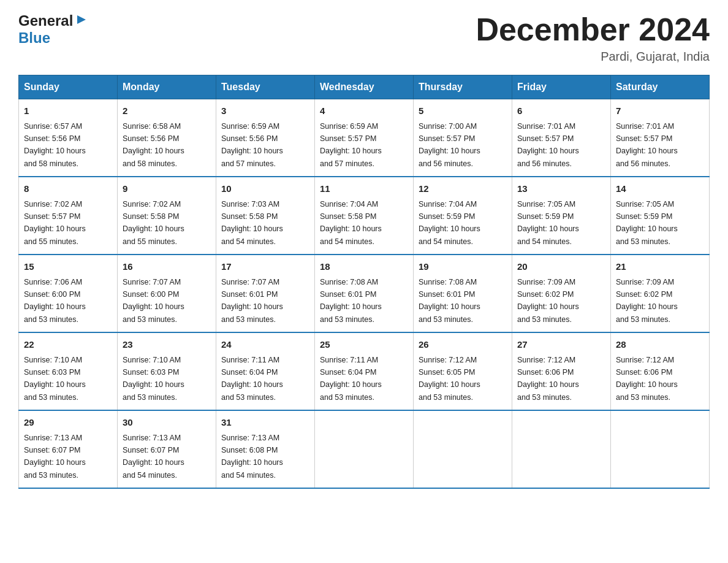  What do you see at coordinates (364, 216) in the screenshot?
I see `calendar-week-2: 8Sunrise: 7:02 AMSunset: 5:57 PMDaylight…` at bounding box center [364, 216].